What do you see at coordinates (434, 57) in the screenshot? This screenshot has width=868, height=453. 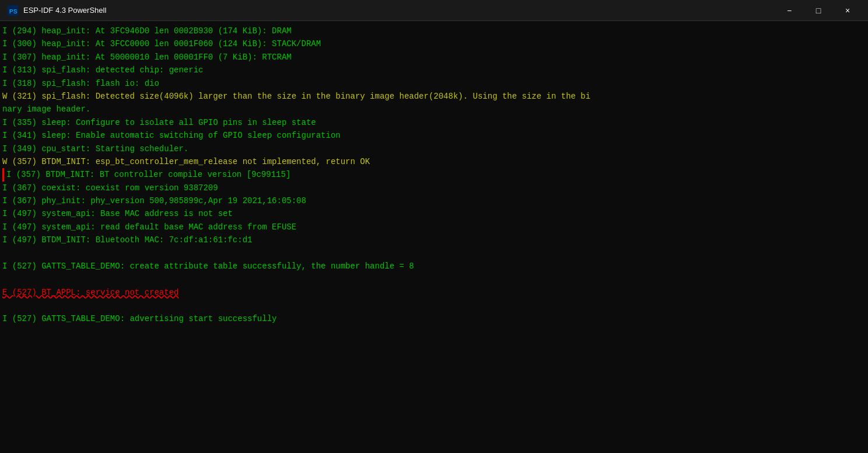 I see `terminal-line: I (307) heap_init: At 50000010 len 00001…` at bounding box center [434, 57].